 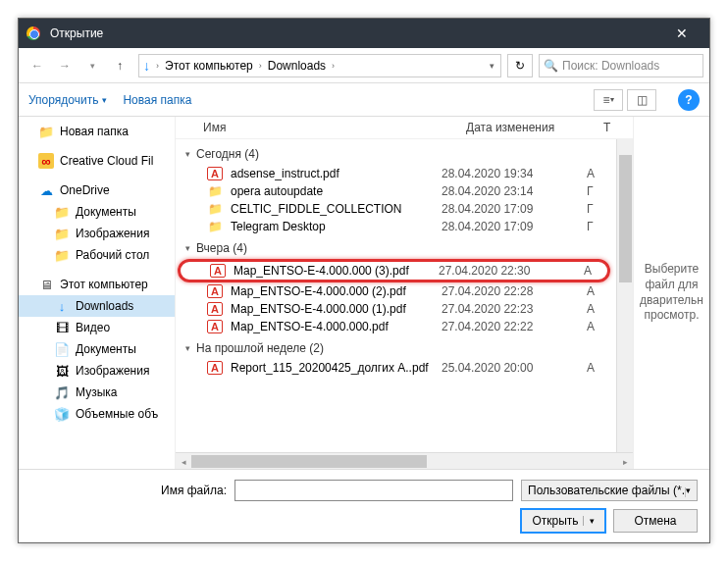 What do you see at coordinates (394, 227) in the screenshot?
I see `file-row: 📁Telegram Desktop28.04.2020 17:09Г` at bounding box center [394, 227].